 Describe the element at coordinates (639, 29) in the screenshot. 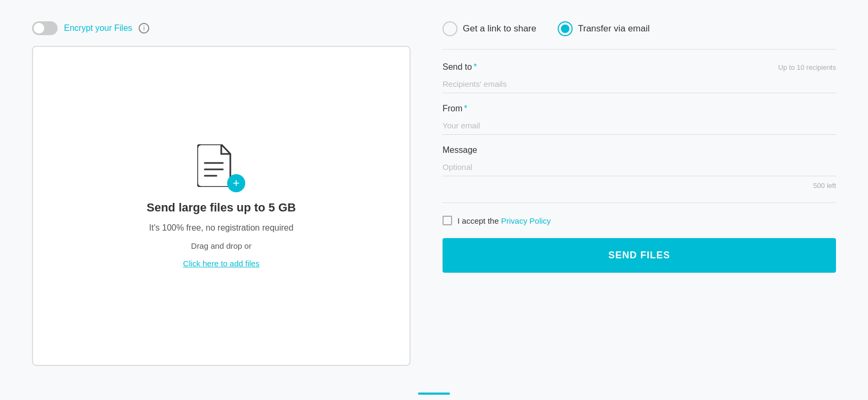

I see `transfer-options: Get a link to share Transfer via email` at that location.